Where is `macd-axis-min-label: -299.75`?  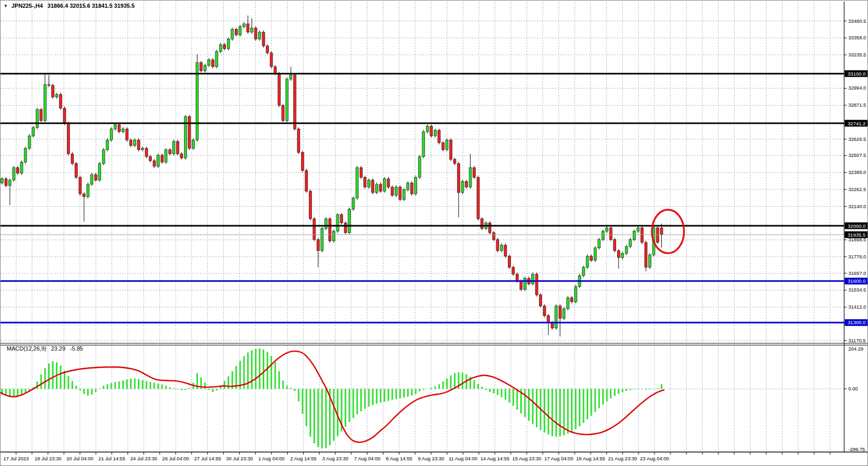
macd-axis-min-label: -299.75 is located at coordinates (857, 449).